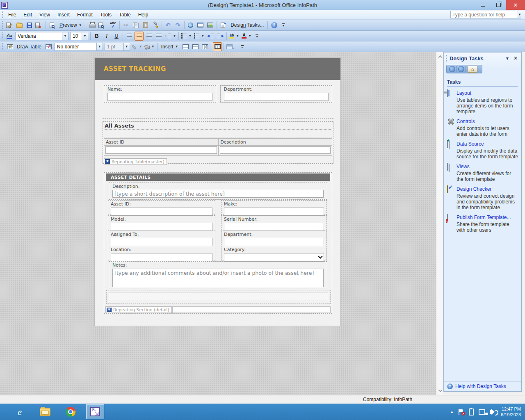  I want to click on menu-table: Table, so click(125, 15).